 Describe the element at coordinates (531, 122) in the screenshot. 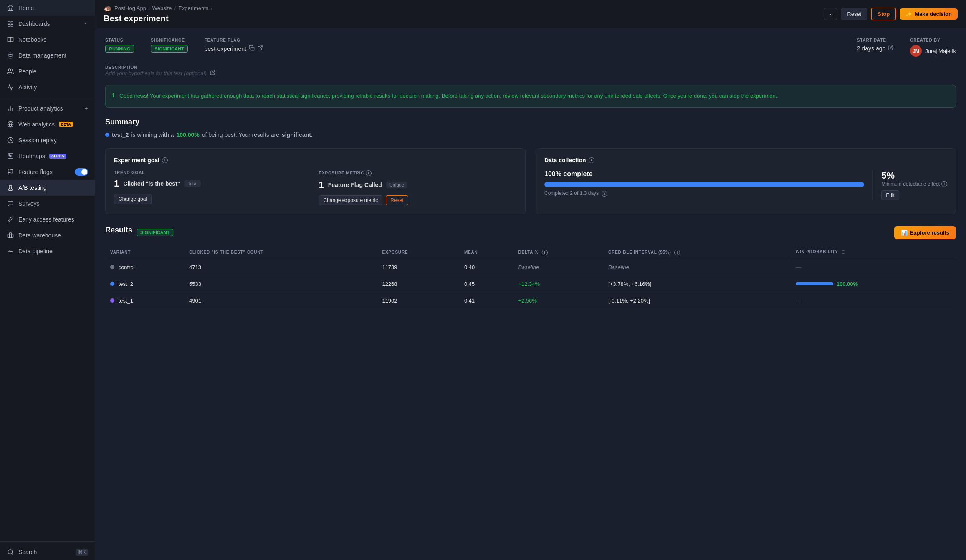

I see `summary-title: Summary` at that location.